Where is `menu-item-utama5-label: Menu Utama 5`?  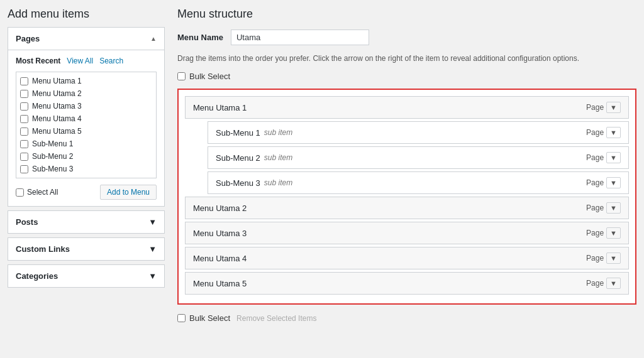 menu-item-utama5-label: Menu Utama 5 is located at coordinates (220, 284).